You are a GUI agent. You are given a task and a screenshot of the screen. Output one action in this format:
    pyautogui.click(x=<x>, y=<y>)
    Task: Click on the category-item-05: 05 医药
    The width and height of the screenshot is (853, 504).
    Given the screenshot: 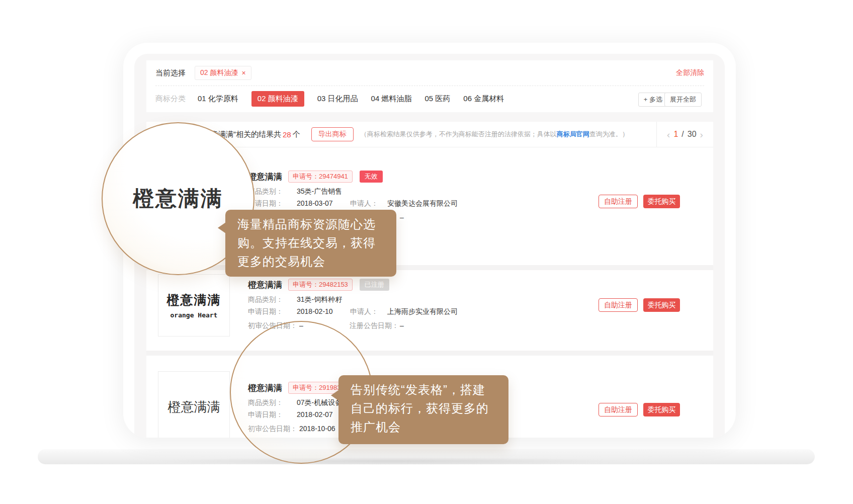 What is the action you would take?
    pyautogui.click(x=438, y=99)
    